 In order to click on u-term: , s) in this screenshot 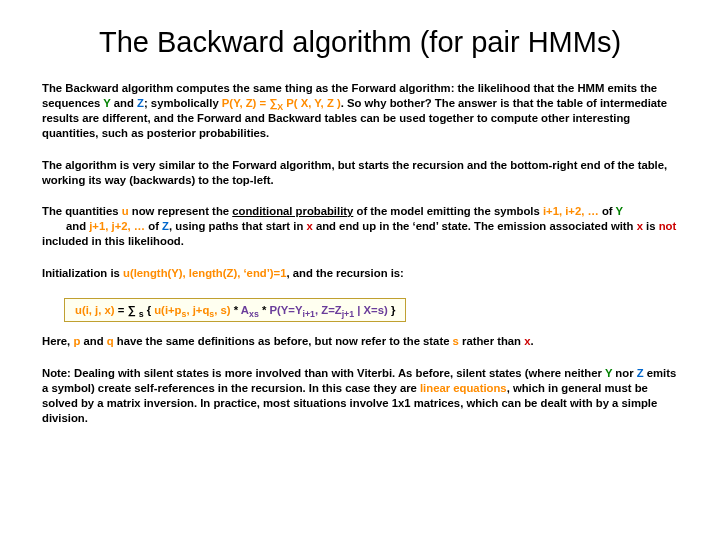, I will do `click(222, 310)`.